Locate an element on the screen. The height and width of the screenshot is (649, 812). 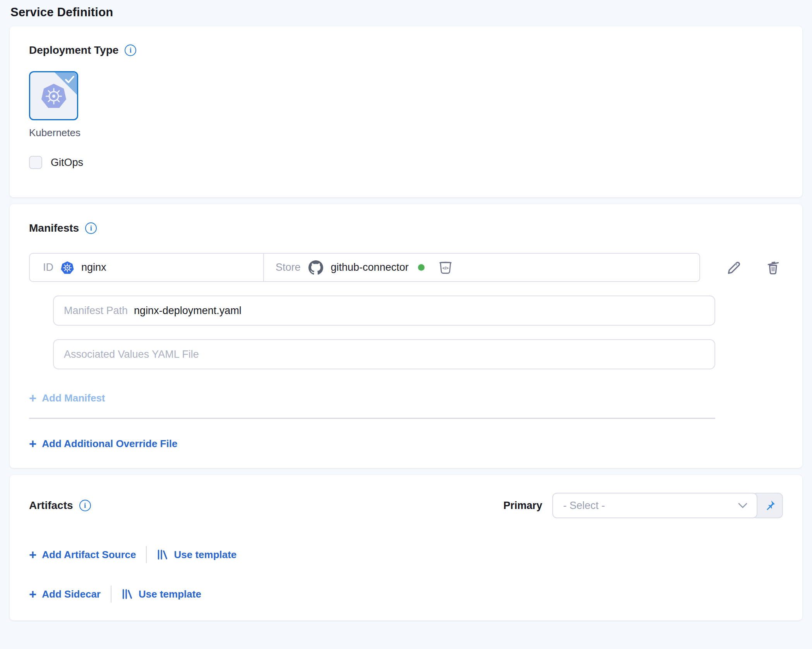
section-divider is located at coordinates (372, 418).